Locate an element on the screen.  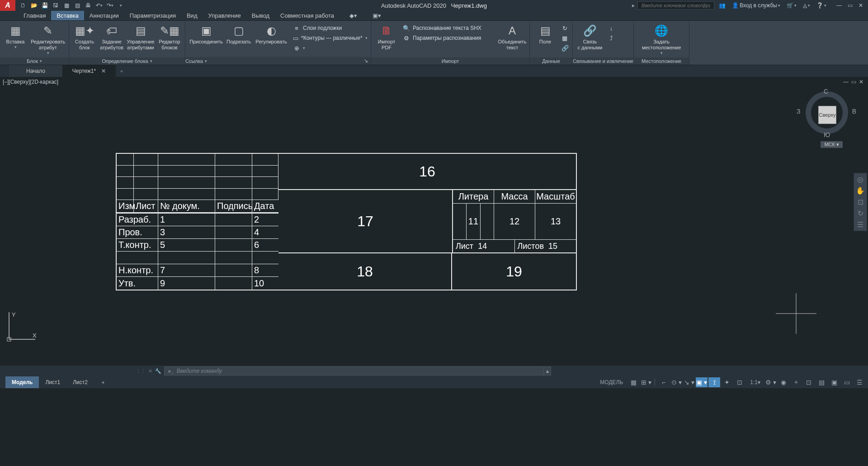
vp-close-icon: ✕ is located at coordinates (861, 82).